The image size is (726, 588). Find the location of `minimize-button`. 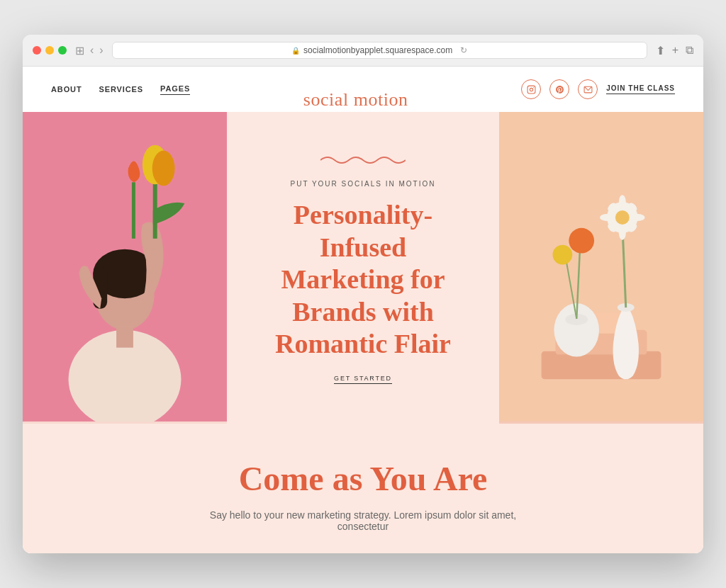

minimize-button is located at coordinates (50, 50).